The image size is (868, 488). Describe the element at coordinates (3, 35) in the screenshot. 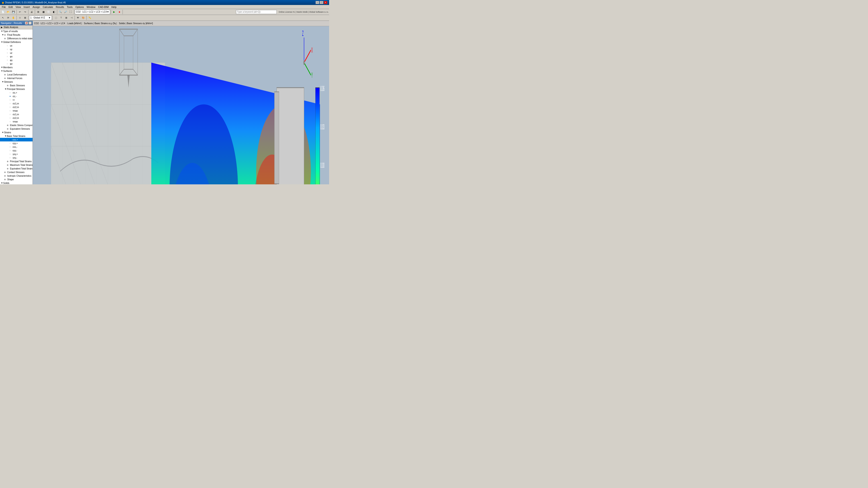

I see `tree-expand-1: ▼` at that location.